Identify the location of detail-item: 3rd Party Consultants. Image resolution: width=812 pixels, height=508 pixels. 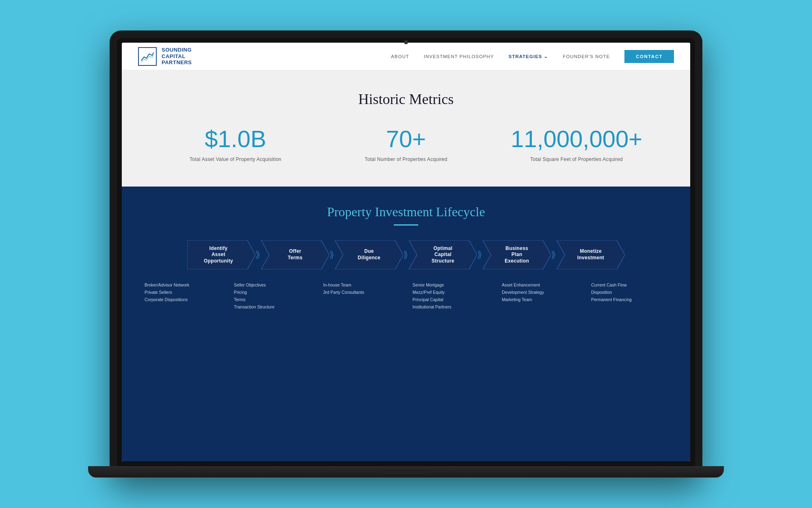
(361, 293).